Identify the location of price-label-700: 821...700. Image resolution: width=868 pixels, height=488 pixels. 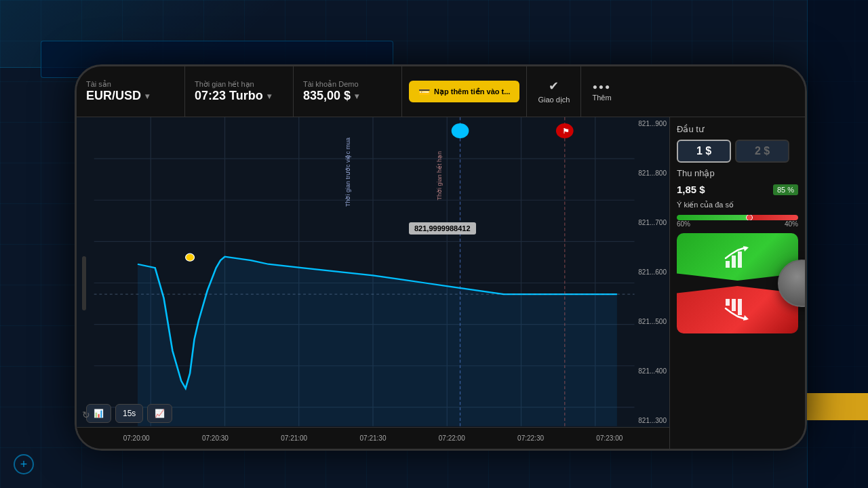
(652, 222).